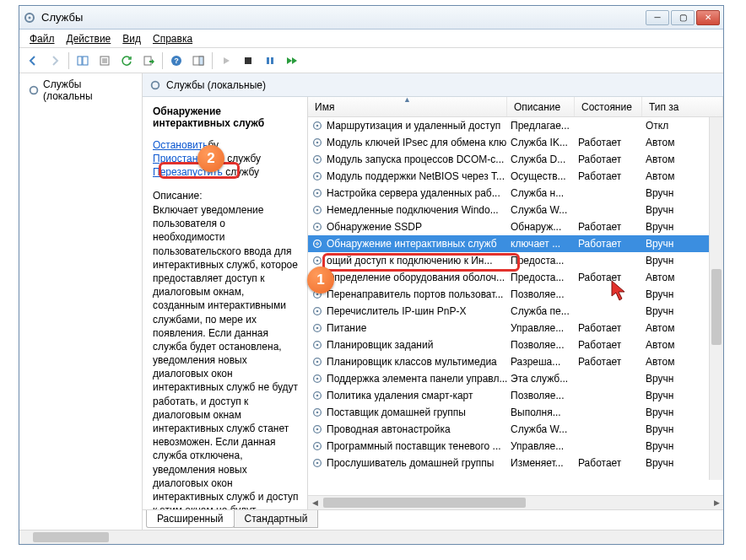  What do you see at coordinates (181, 145) in the screenshot?
I see `stop-link: Остановить` at bounding box center [181, 145].